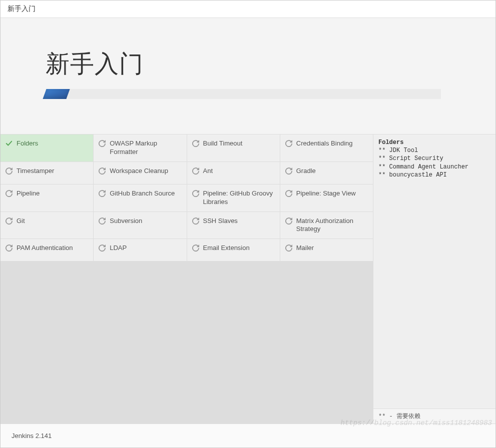 Image resolution: width=496 pixels, height=448 pixels. Describe the element at coordinates (208, 171) in the screenshot. I see `plugin-label: Ant` at that location.